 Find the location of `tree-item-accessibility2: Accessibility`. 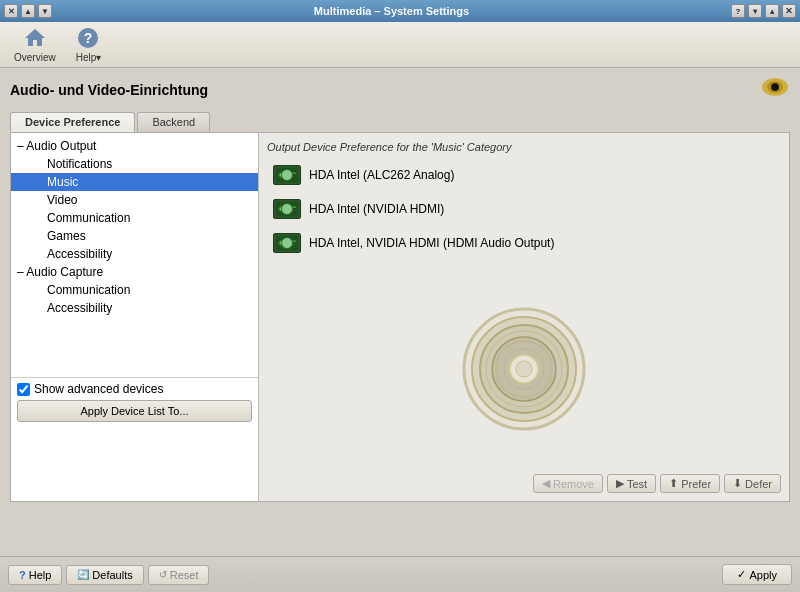

tree-item-accessibility2: Accessibility is located at coordinates (134, 308).